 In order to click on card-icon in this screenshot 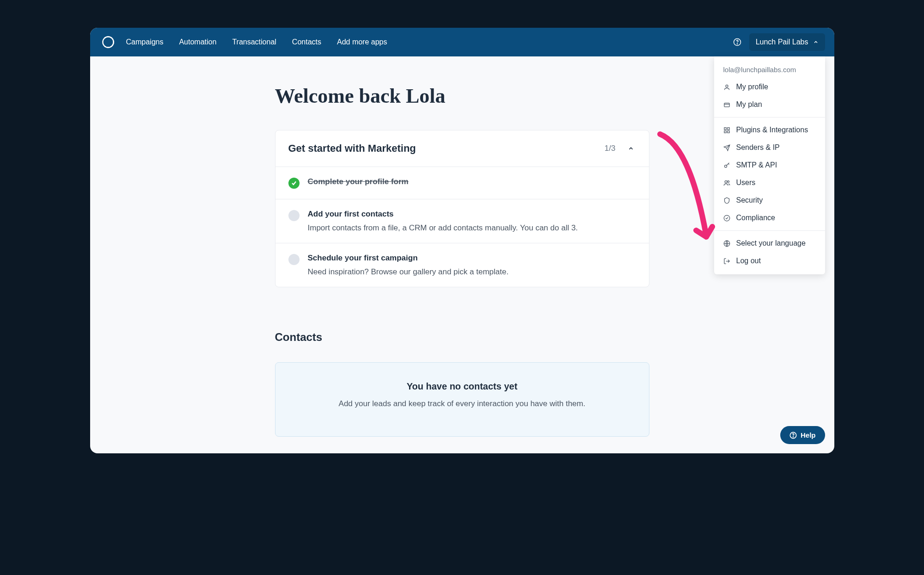, I will do `click(727, 105)`.